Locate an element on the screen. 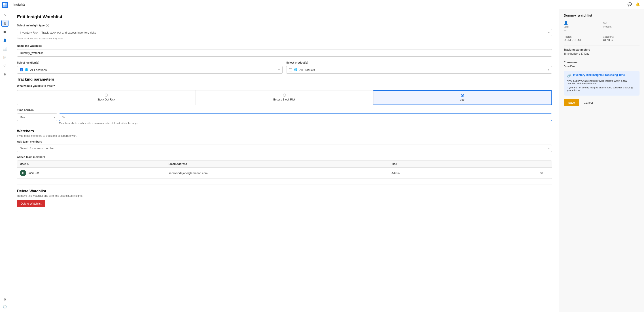  added-members-label: Added team members is located at coordinates (284, 157).